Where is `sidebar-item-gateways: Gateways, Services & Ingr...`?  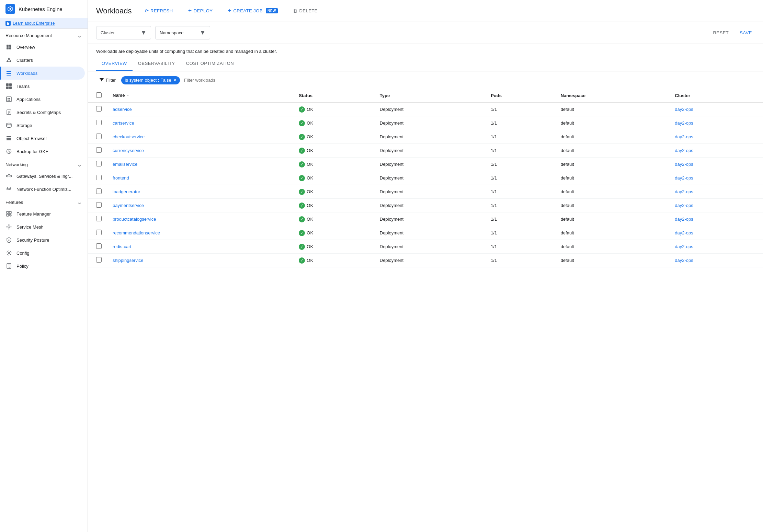 sidebar-item-gateways: Gateways, Services & Ingr... is located at coordinates (43, 176).